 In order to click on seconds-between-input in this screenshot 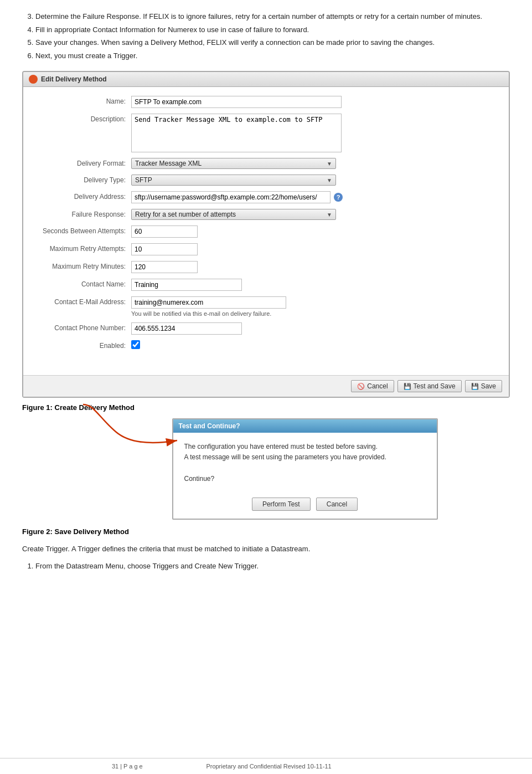, I will do `click(164, 232)`.